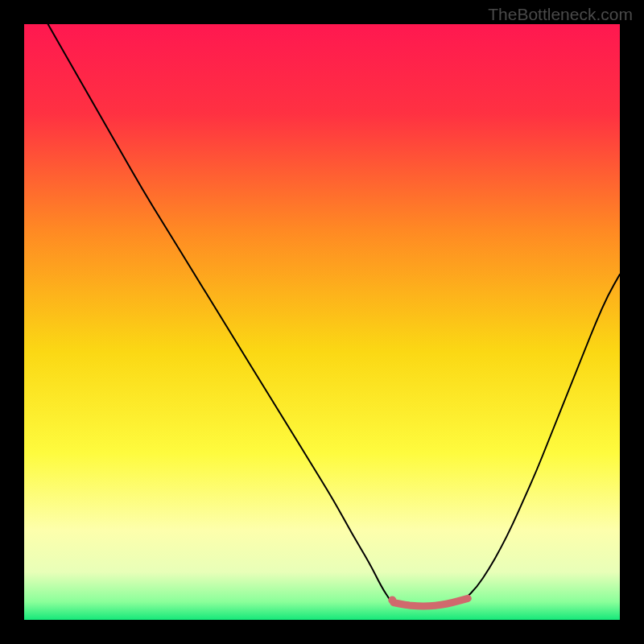  What do you see at coordinates (392, 601) in the screenshot?
I see `optimal-point` at bounding box center [392, 601].